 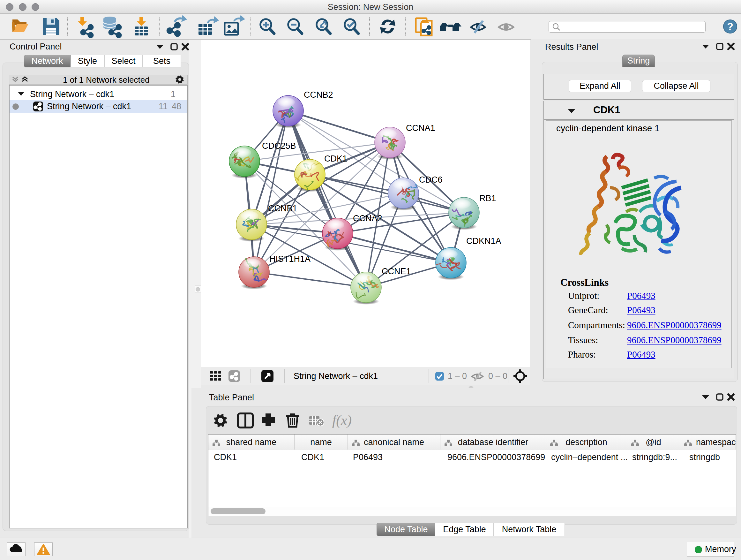 I want to click on svg-text: CCNA1, so click(x=421, y=128).